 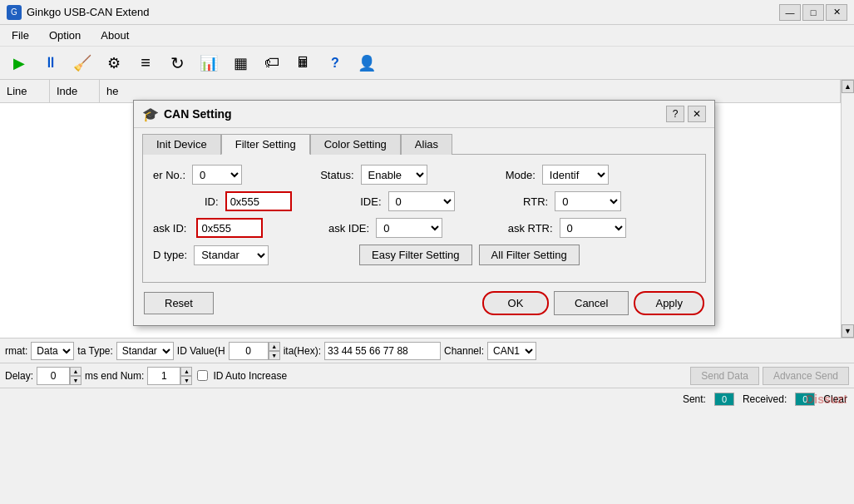 What do you see at coordinates (170, 254) in the screenshot?
I see `frame-type-label: D type:` at bounding box center [170, 254].